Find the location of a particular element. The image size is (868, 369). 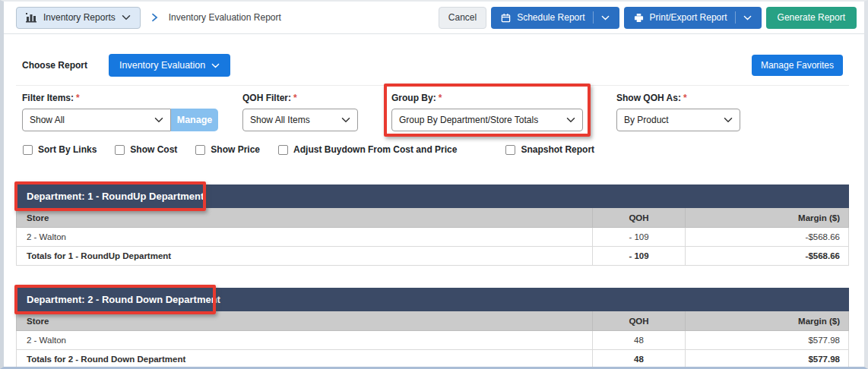

report-type-value: Inventory Evaluation is located at coordinates (163, 65).